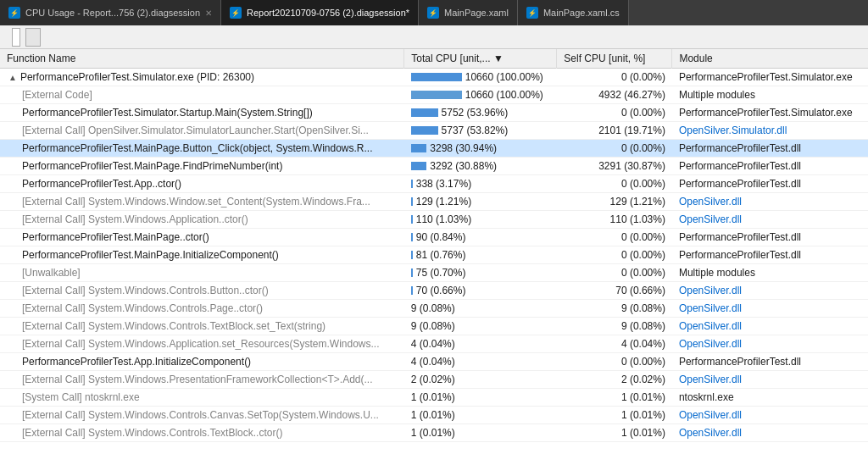  What do you see at coordinates (770, 415) in the screenshot?
I see `module-cell-19: OpenSilver.dll` at bounding box center [770, 415].